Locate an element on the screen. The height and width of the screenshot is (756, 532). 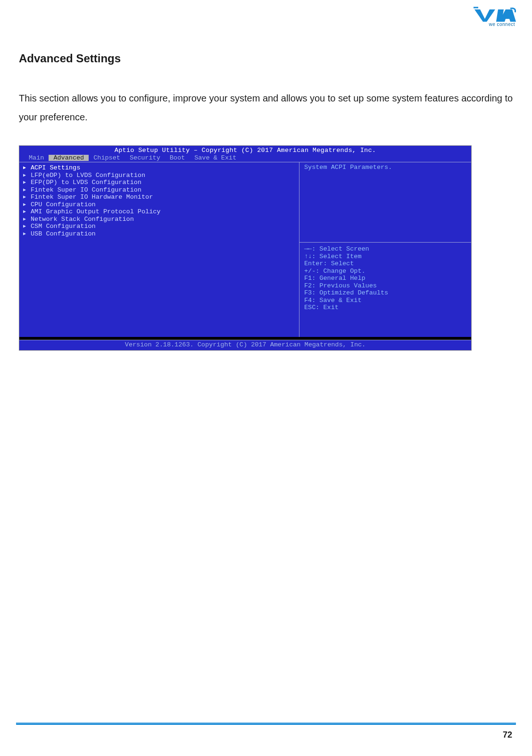
bios-menu-item: ▶Network Stack Configuration is located at coordinates (159, 219).